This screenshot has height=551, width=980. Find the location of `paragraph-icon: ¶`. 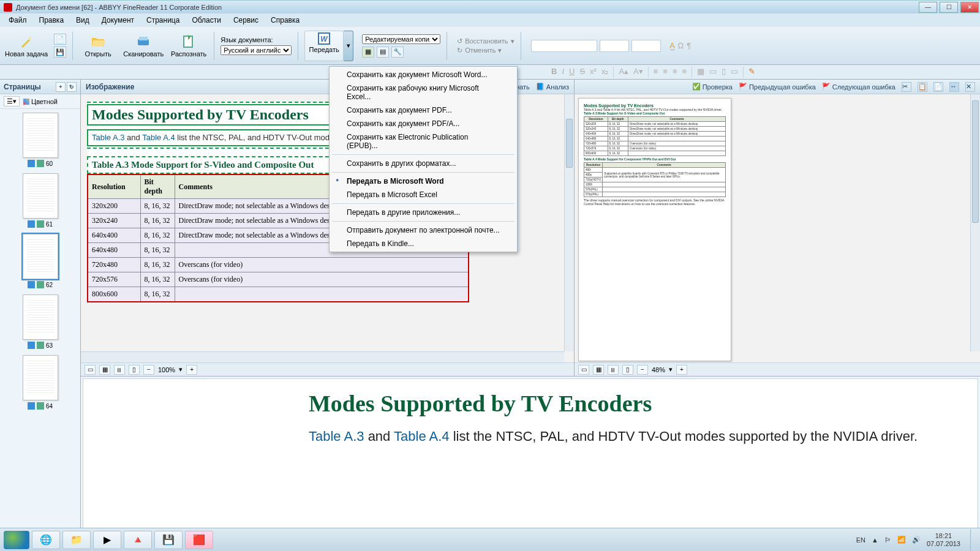

paragraph-icon: ¶ is located at coordinates (688, 45).